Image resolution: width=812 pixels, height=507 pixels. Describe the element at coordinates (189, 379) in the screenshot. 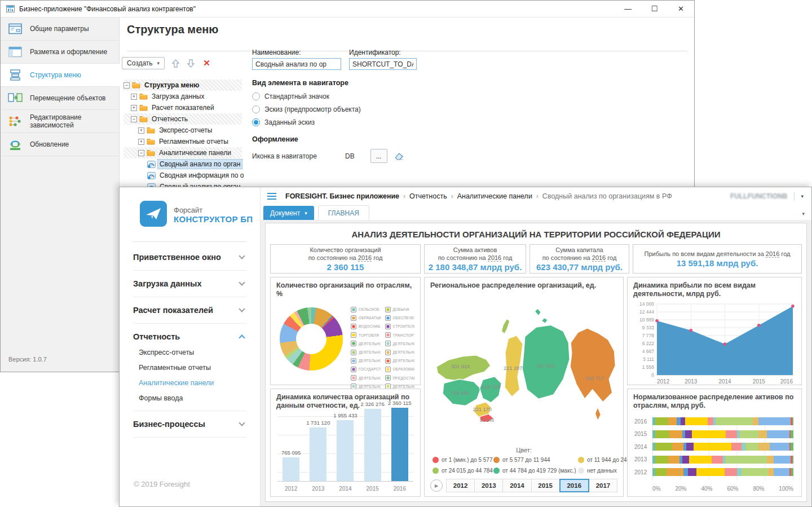

I see `dash-submenu-item: Аналитические панели` at that location.